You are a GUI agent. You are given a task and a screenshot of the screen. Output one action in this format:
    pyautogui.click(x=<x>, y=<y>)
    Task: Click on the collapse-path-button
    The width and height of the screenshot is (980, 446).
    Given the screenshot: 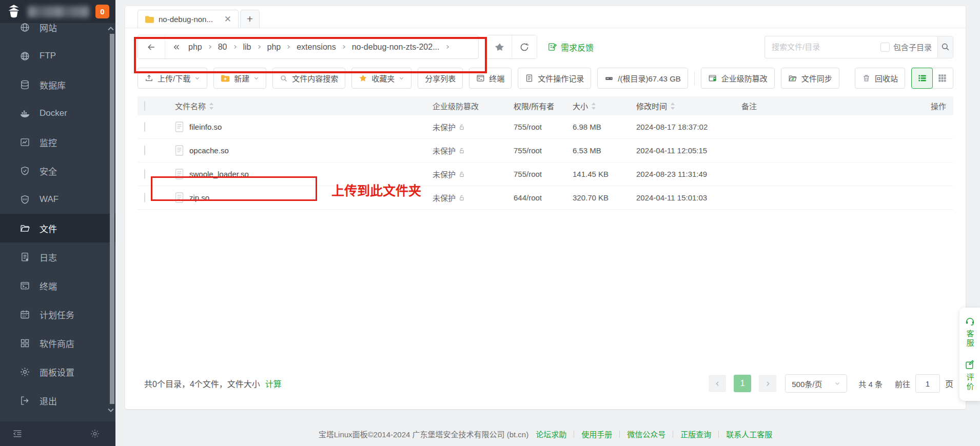 What is the action you would take?
    pyautogui.click(x=175, y=47)
    